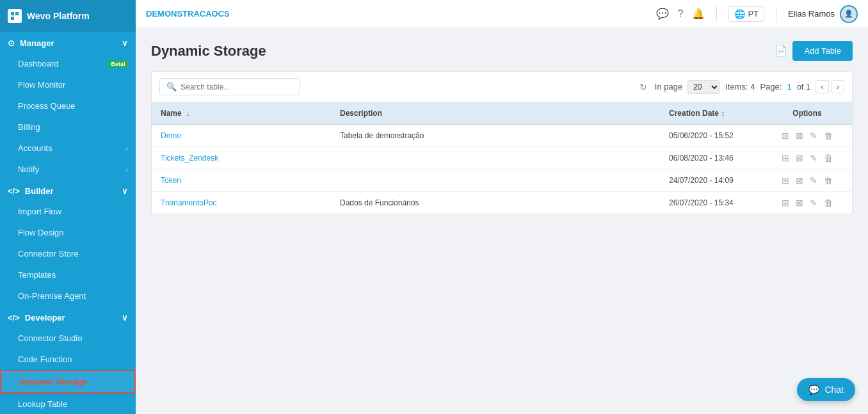 This screenshot has height=414, width=868. What do you see at coordinates (814, 158) in the screenshot?
I see `edit-icon-1: ✎` at bounding box center [814, 158].